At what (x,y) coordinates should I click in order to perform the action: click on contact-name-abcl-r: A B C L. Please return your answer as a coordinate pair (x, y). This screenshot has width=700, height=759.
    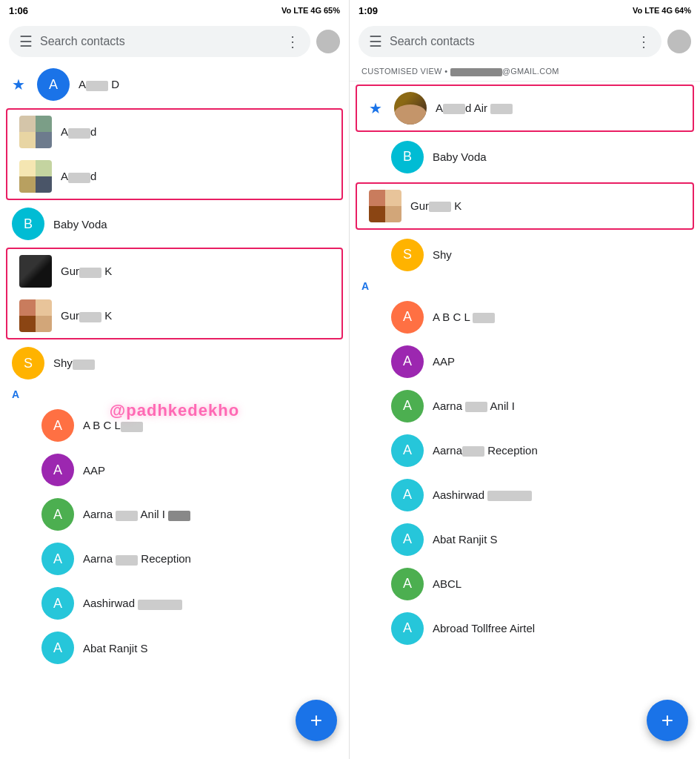
    Looking at the image, I should click on (560, 317).